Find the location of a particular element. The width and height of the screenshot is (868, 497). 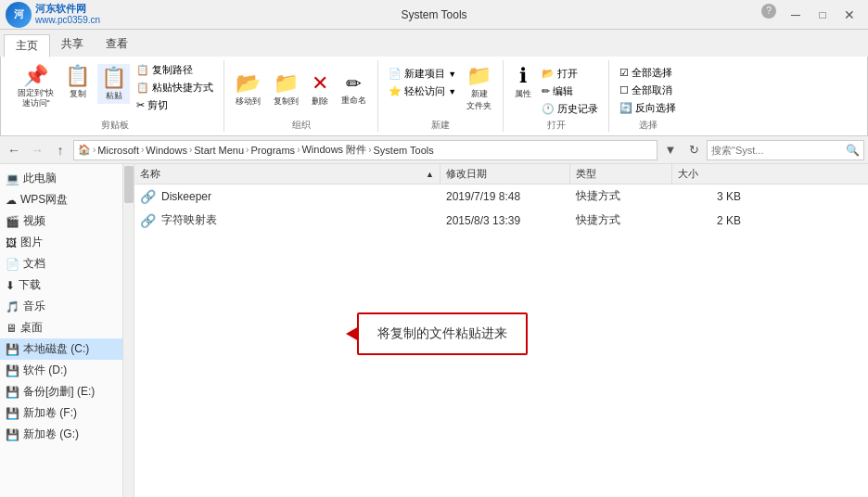

wps-icon: ☁ is located at coordinates (11, 200).